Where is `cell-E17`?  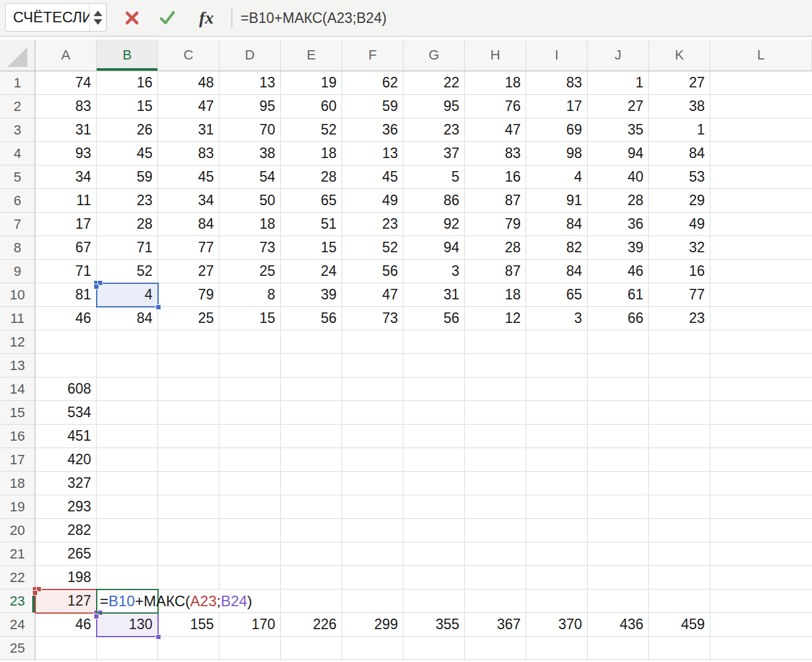 cell-E17 is located at coordinates (311, 460).